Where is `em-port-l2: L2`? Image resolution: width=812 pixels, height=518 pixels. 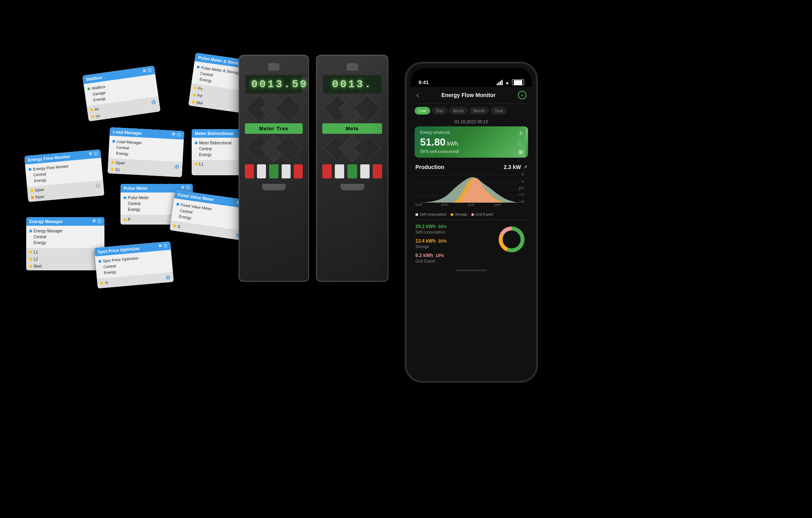 em-port-l2: L2 is located at coordinates (36, 259).